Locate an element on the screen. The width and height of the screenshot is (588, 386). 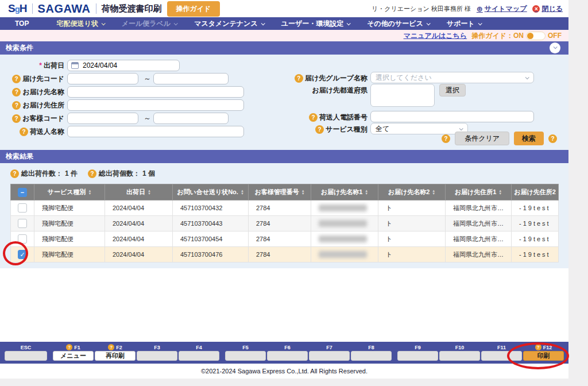
dest-name-input is located at coordinates (156, 92).